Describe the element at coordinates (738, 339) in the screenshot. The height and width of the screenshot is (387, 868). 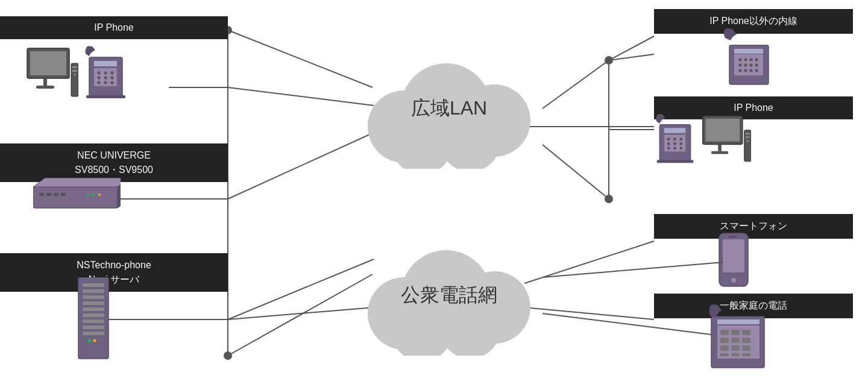
I see `home-phone-device` at that location.